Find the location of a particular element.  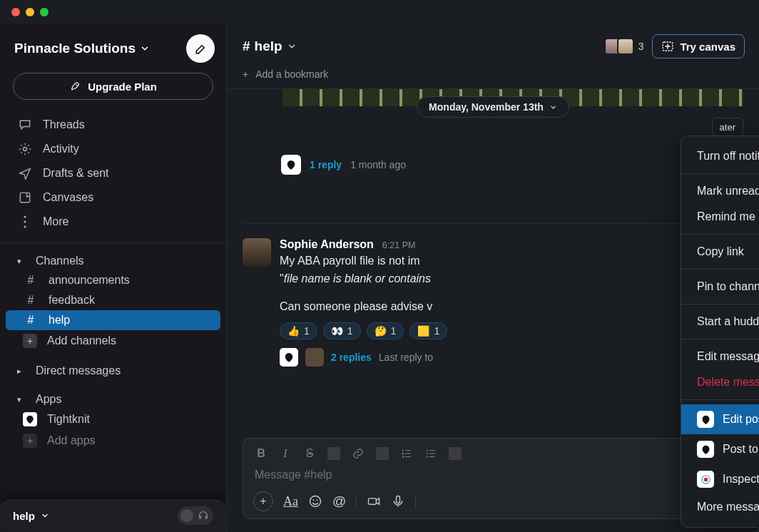

section-dm-header: ▸ Direct messages is located at coordinates (113, 369).